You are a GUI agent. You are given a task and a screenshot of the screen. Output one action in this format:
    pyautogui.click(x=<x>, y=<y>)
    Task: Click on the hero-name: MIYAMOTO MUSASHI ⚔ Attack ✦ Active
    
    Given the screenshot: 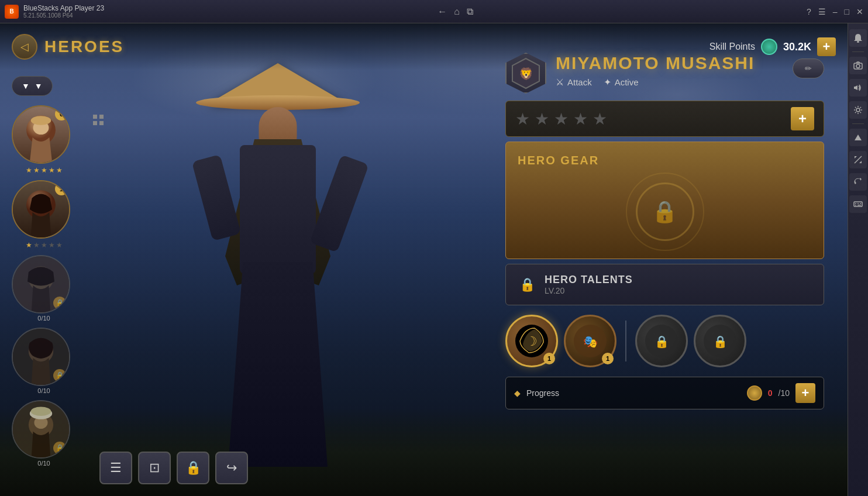 What is the action you would take?
    pyautogui.click(x=655, y=74)
    